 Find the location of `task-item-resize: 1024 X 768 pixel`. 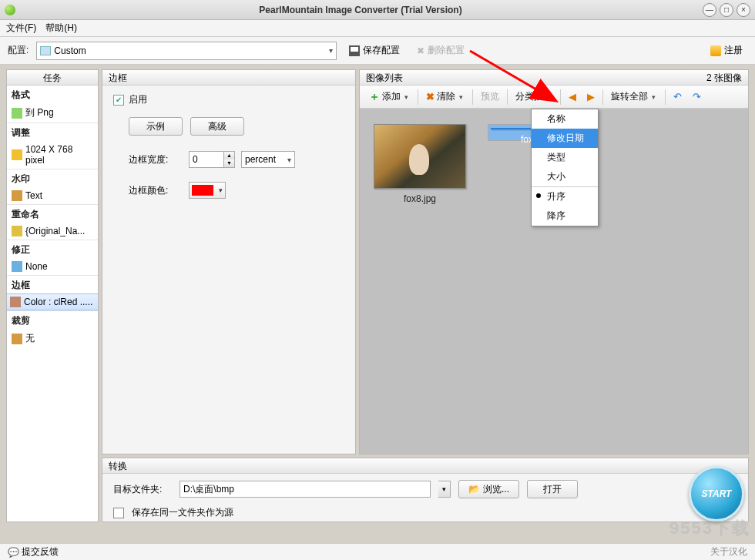

task-item-resize: 1024 X 768 pixel is located at coordinates (52, 155).